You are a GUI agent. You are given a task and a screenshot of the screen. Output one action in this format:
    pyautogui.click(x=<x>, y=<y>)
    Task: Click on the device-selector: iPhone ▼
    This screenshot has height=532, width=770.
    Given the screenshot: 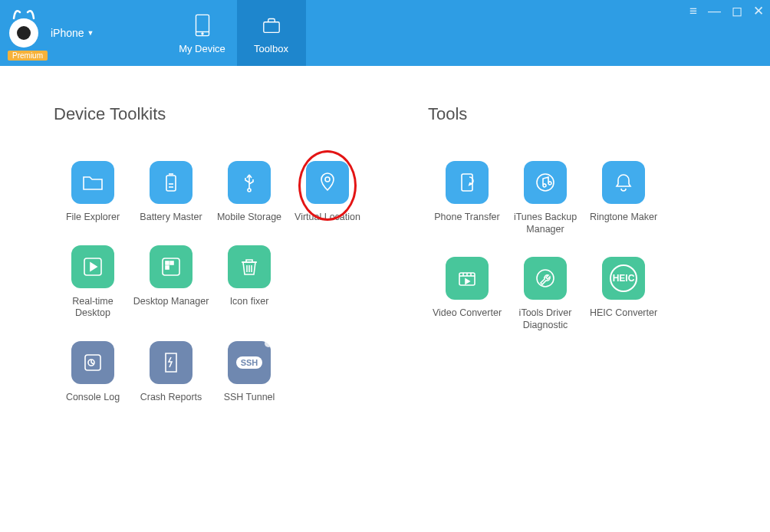 What is the action you would take?
    pyautogui.click(x=72, y=33)
    